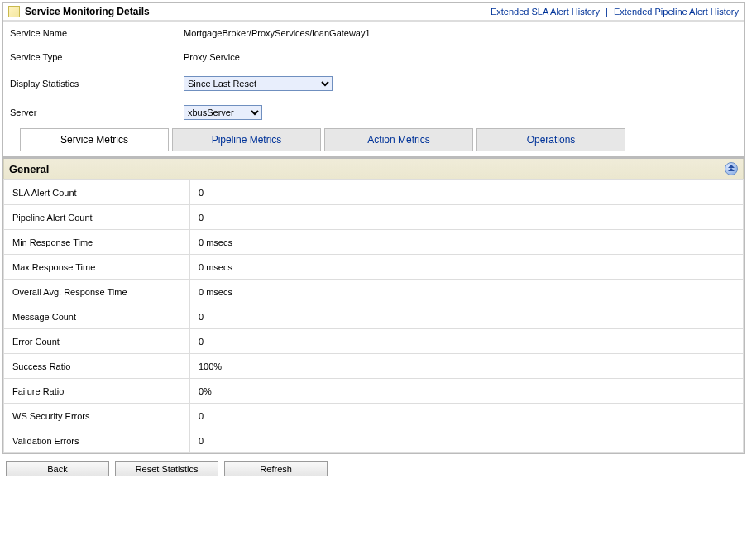 Image resolution: width=747 pixels, height=560 pixels. What do you see at coordinates (467, 366) in the screenshot?
I see `metric-value: 100%` at bounding box center [467, 366].